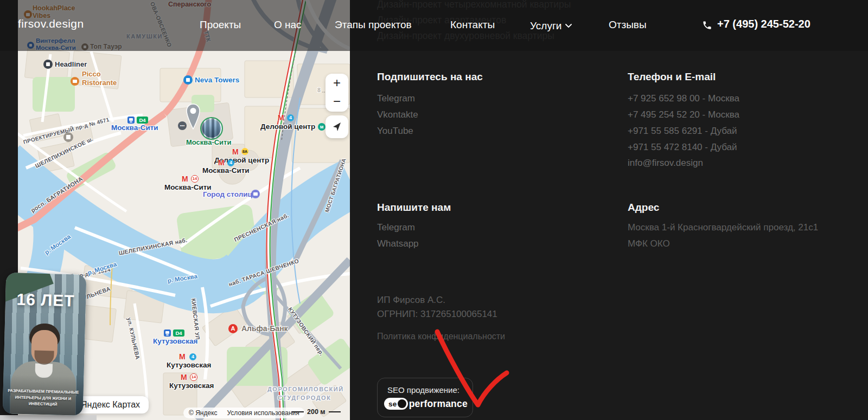  I want to click on faint-label: 8, so click(319, 90).